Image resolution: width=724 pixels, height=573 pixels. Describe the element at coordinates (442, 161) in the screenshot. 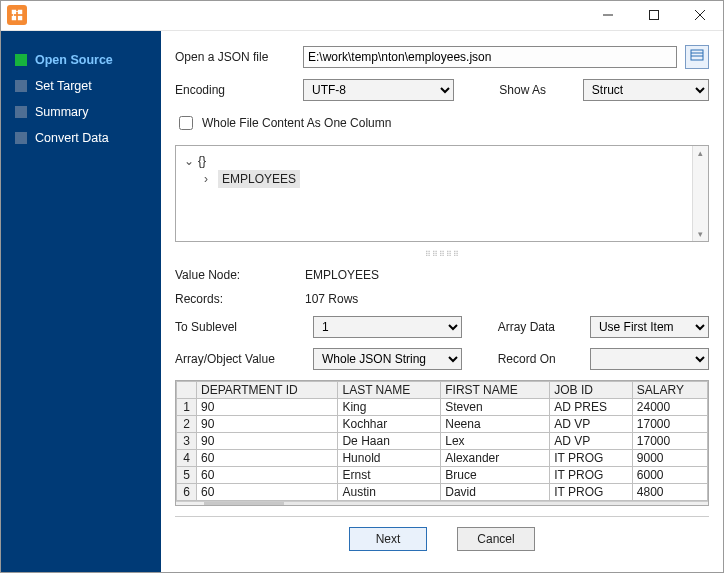

I see `tree-root-node: ⌄ {}` at that location.